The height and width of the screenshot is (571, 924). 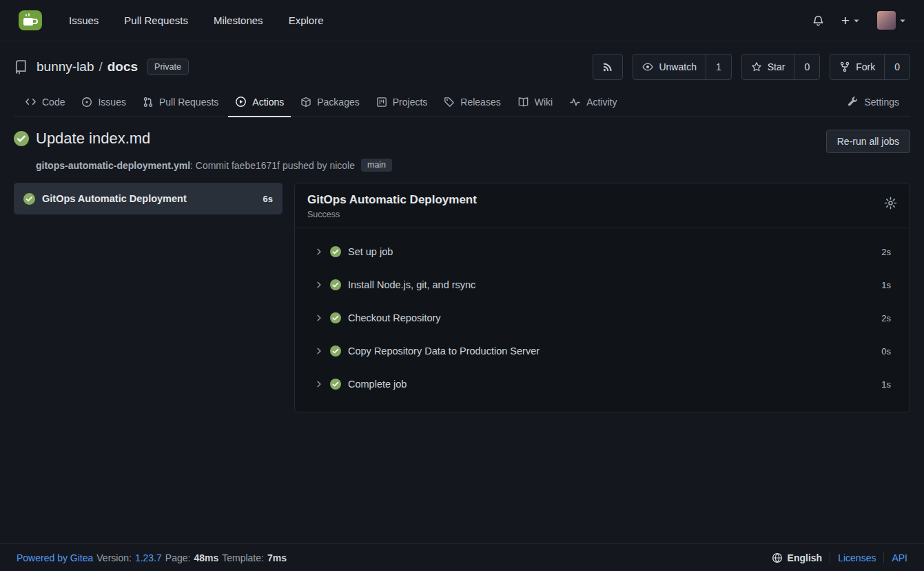 What do you see at coordinates (859, 21) in the screenshot?
I see `navbar-right: +` at bounding box center [859, 21].